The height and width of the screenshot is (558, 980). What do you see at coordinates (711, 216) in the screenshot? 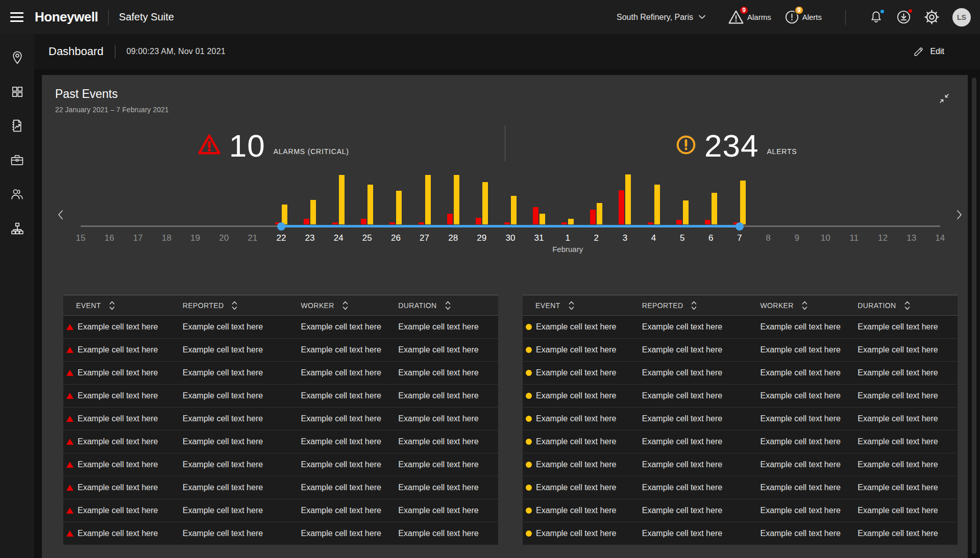
I see `chart-day-6: 6` at bounding box center [711, 216].